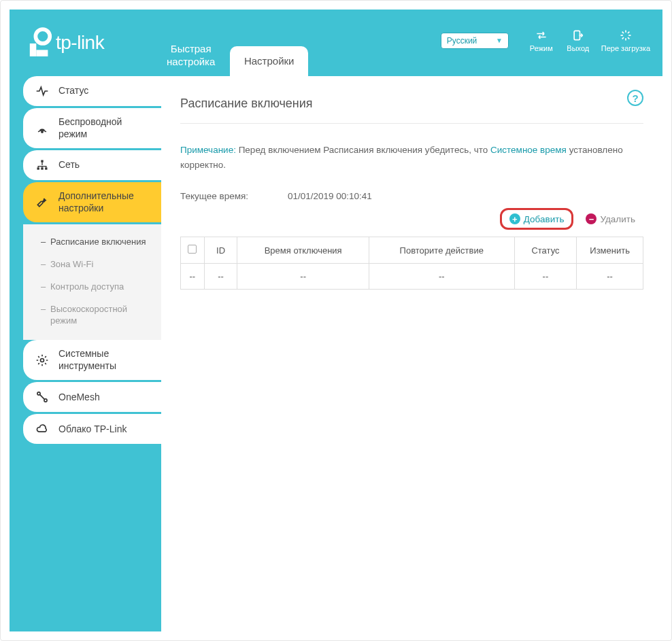  What do you see at coordinates (193, 250) in the screenshot?
I see `col-checkbox` at bounding box center [193, 250].